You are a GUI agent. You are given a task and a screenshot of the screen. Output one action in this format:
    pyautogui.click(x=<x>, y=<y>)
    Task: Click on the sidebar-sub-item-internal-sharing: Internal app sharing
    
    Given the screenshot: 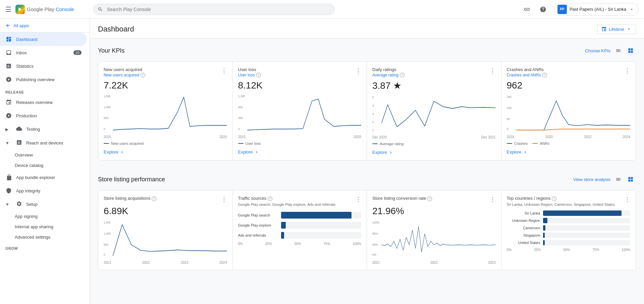 What is the action you would take?
    pyautogui.click(x=45, y=227)
    